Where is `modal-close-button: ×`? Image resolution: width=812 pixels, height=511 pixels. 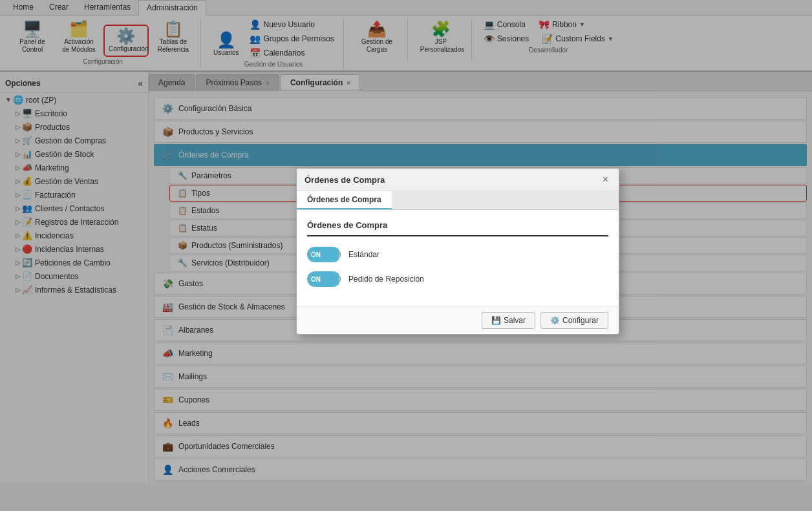
modal-close-button: × is located at coordinates (605, 180).